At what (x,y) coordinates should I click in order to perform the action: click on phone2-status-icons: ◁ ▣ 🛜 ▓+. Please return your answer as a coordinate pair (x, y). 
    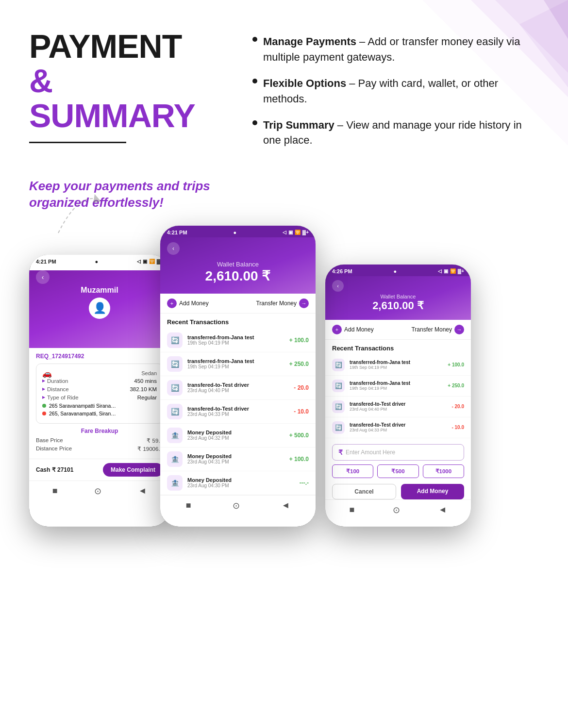
    Looking at the image, I should click on (296, 232).